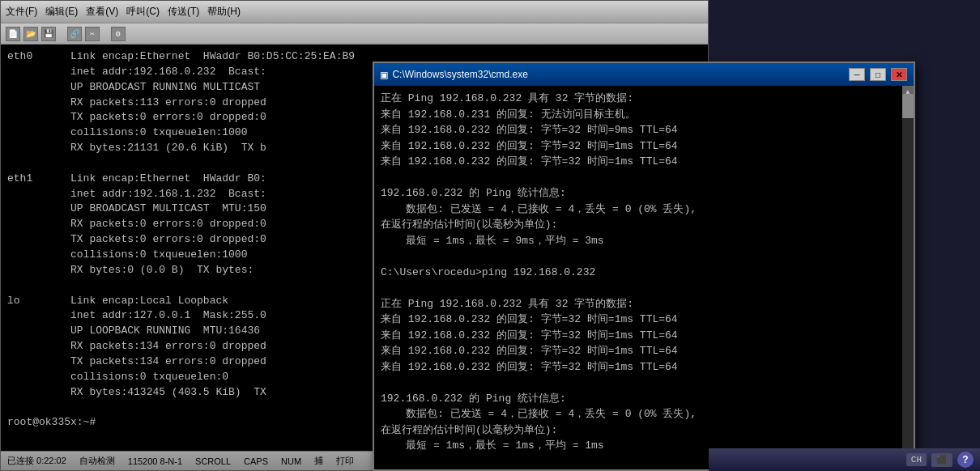 This screenshot has height=471, width=980. What do you see at coordinates (123, 11) in the screenshot?
I see `linux-menu-bar: 文件(F) 编辑(E) 查看(V) 呼叫(C) 传送(T) 帮助(H)` at bounding box center [123, 11].